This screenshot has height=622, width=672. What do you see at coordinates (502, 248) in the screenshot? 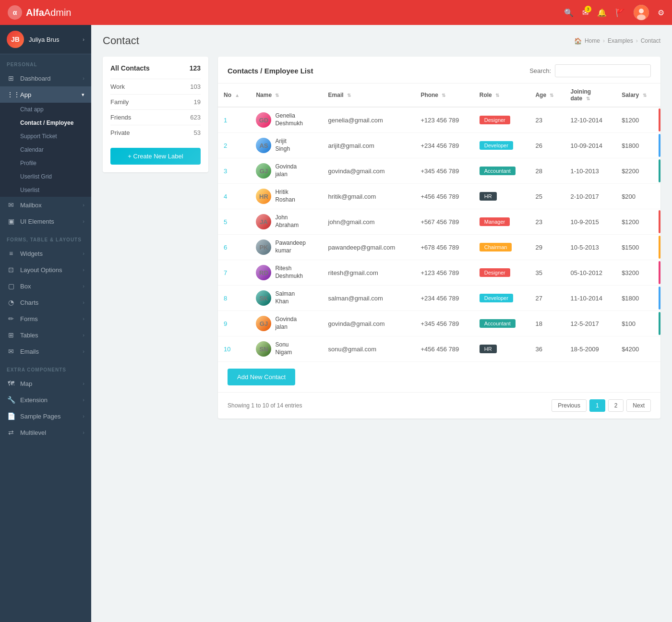
I see `cell-role: Chairman` at bounding box center [502, 248].